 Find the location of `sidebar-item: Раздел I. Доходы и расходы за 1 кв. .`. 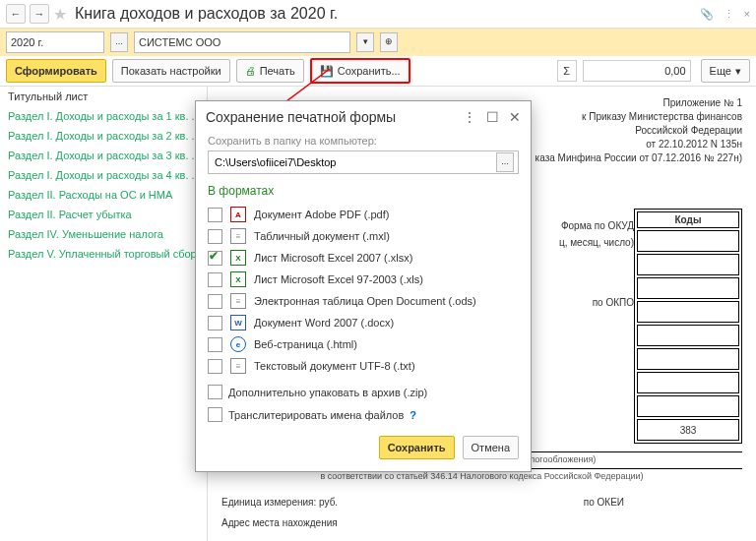

sidebar-item: Раздел I. Доходы и расходы за 1 кв. . is located at coordinates (103, 116).